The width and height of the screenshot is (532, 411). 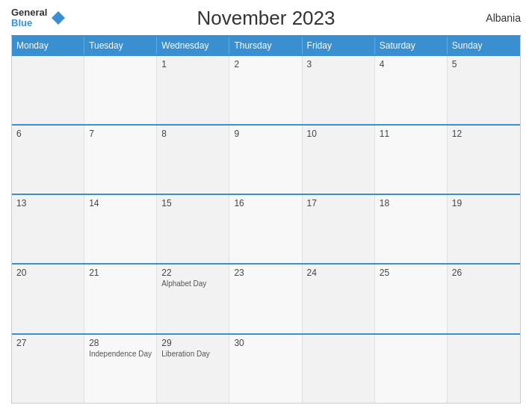 What do you see at coordinates (504, 18) in the screenshot?
I see `country-label: Albania` at bounding box center [504, 18].